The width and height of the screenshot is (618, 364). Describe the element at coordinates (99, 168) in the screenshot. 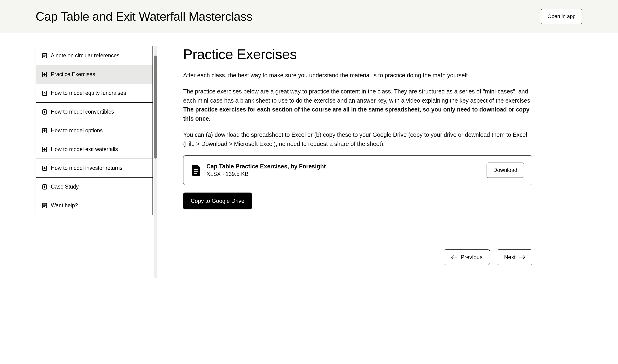

I see `sidebar-item-label: How to model investor returns` at that location.